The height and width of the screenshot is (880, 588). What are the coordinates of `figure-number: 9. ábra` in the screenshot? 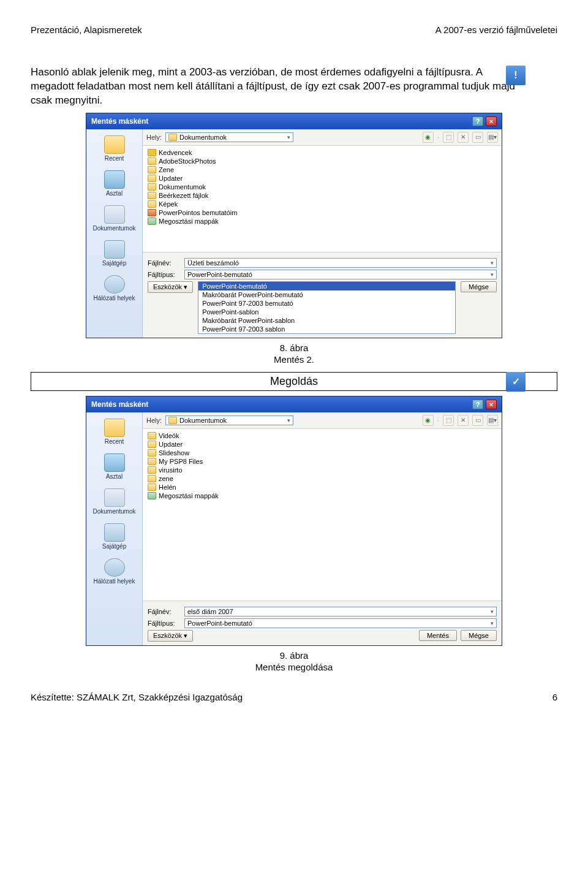 It's located at (294, 656).